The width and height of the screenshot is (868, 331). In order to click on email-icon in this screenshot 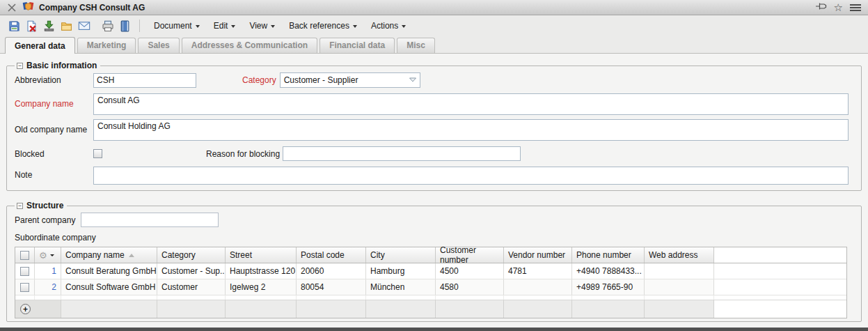, I will do `click(84, 26)`.